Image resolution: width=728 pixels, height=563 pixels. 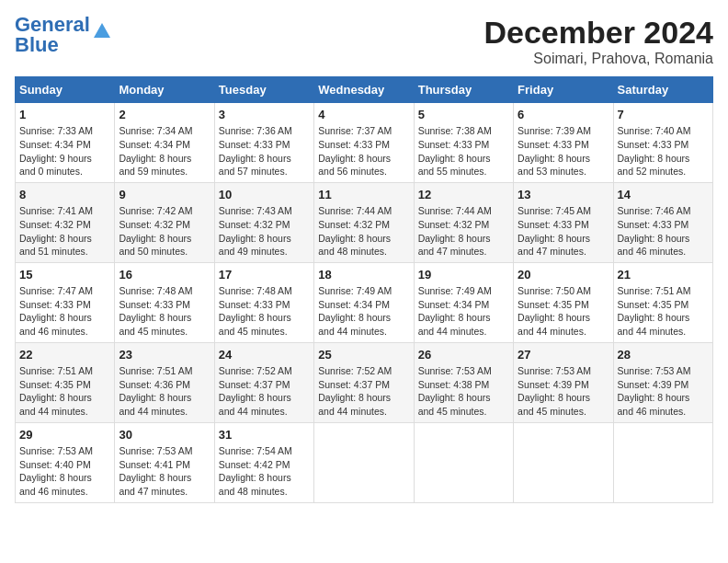 What do you see at coordinates (64, 471) in the screenshot?
I see `day-info: Sunrise: 7:53 AMSunset: 4:40 PMDaylight:…` at bounding box center [64, 471].